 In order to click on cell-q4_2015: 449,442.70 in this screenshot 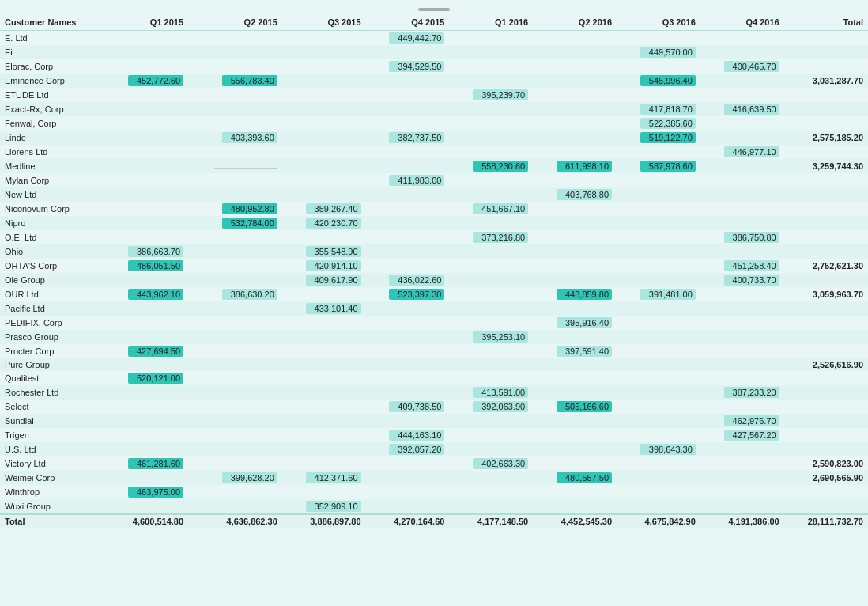, I will do `click(408, 38)`.